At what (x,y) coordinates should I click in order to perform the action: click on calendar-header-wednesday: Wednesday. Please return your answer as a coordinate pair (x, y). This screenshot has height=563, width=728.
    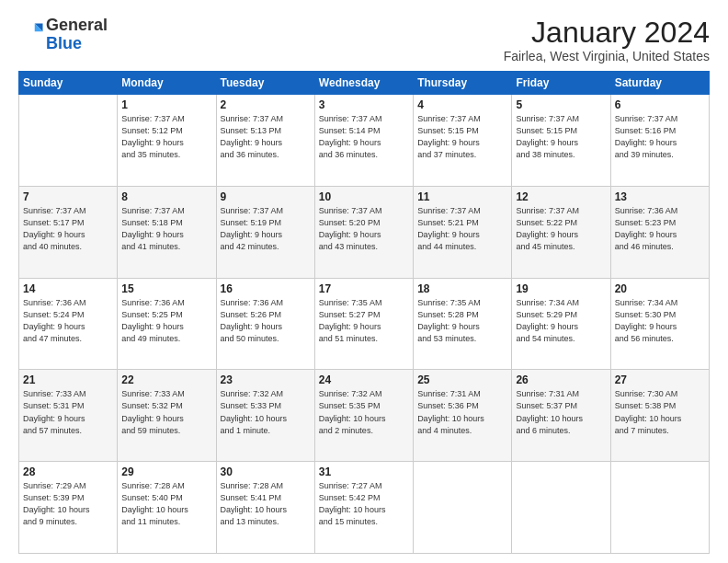
    Looking at the image, I should click on (364, 83).